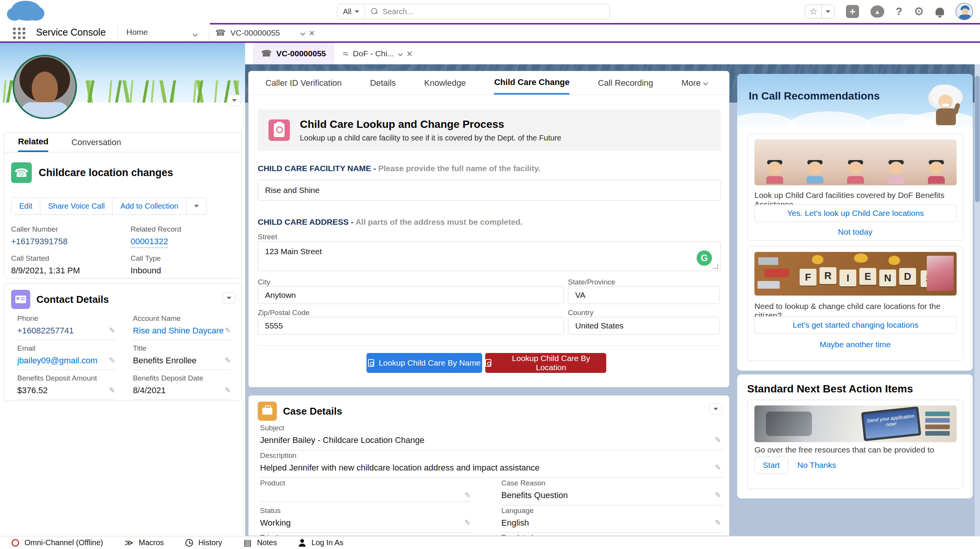  Describe the element at coordinates (26, 206) in the screenshot. I see `edit-button: Edit` at that location.